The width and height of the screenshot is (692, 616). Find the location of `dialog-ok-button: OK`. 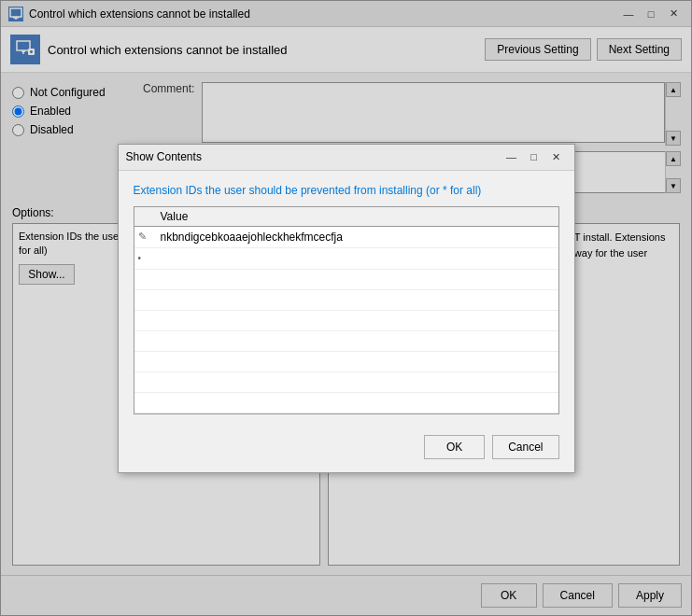

dialog-ok-button: OK is located at coordinates (454, 447).